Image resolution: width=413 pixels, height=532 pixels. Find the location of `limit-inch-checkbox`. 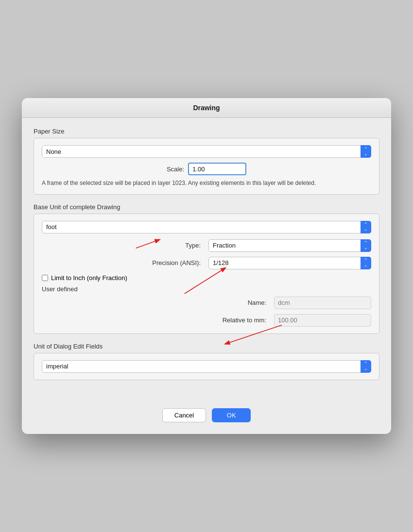

limit-inch-checkbox is located at coordinates (45, 278).